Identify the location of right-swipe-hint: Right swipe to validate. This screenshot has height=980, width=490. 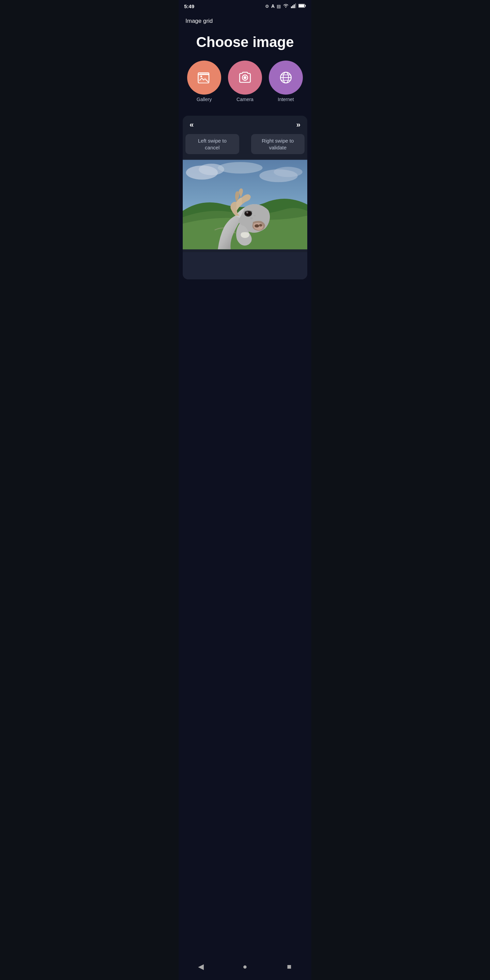
(278, 144).